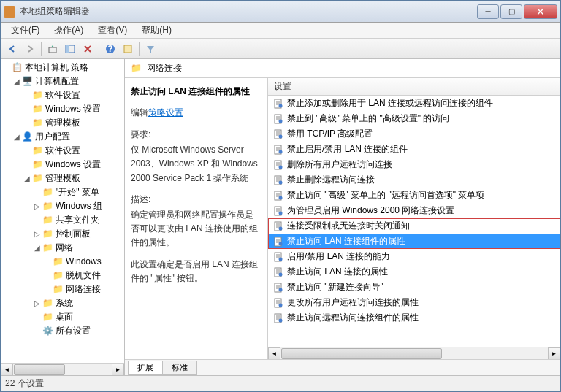 The height and width of the screenshot is (392, 561). What do you see at coordinates (164, 69) in the screenshot?
I see `path-label: 网络连接` at bounding box center [164, 69].